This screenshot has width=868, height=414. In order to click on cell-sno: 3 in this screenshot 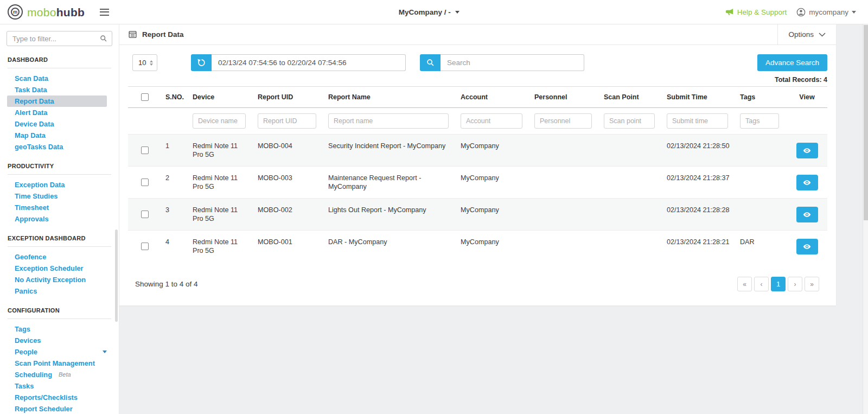, I will do `click(175, 215)`.